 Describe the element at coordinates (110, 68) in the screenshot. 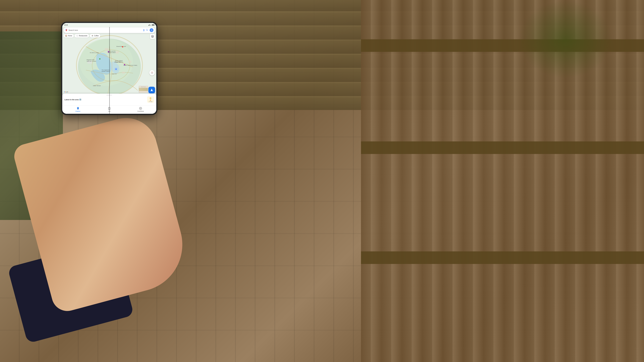

I see `fold-line` at that location.